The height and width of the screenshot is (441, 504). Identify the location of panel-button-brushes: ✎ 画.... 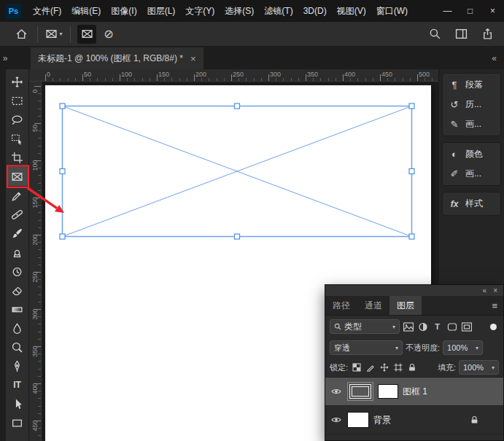
(471, 124).